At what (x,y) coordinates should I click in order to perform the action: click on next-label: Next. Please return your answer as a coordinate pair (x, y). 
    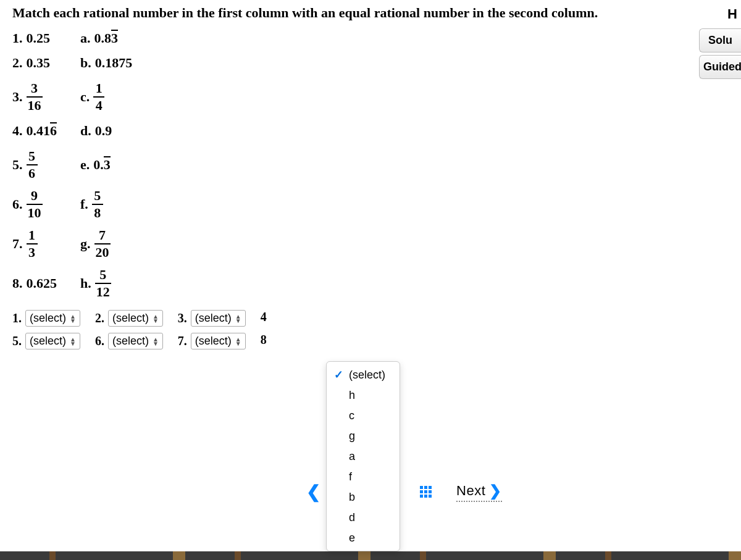
    Looking at the image, I should click on (471, 491).